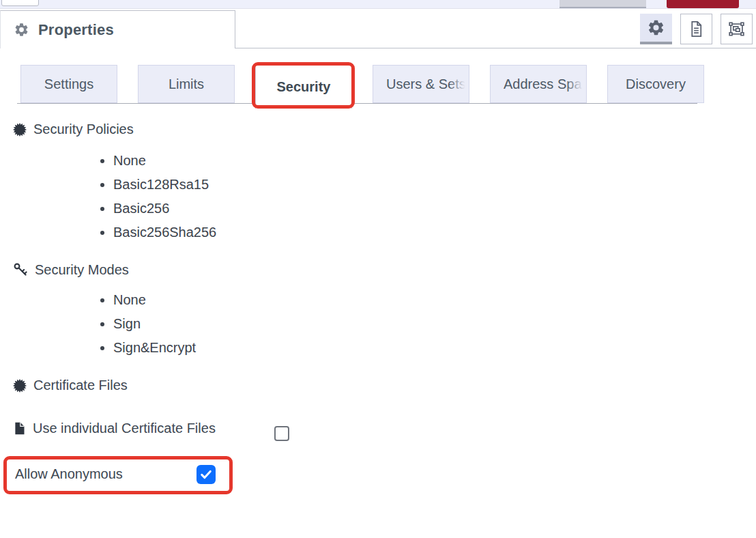 The image size is (756, 538). Describe the element at coordinates (603, 4) in the screenshot. I see `partial-gray-button` at that location.